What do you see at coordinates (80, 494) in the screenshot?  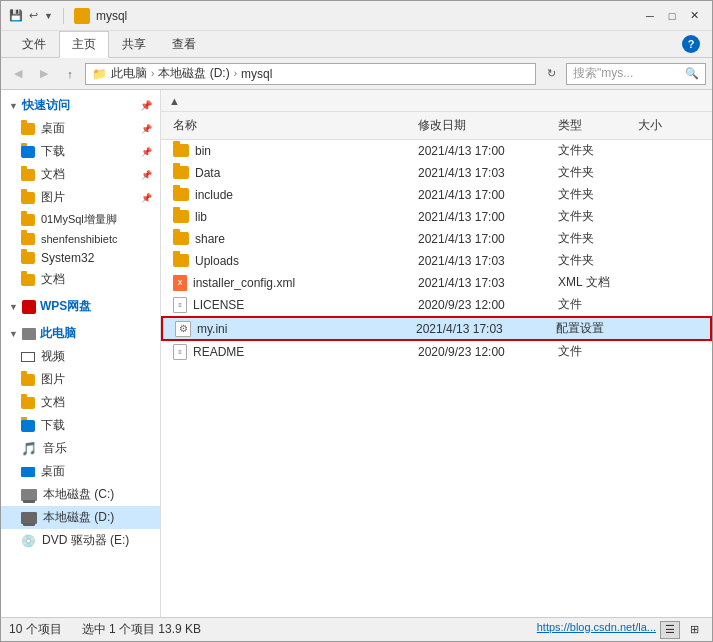 I see `sidebar-item-drive-c: 本地磁盘 (C:)` at bounding box center [80, 494].